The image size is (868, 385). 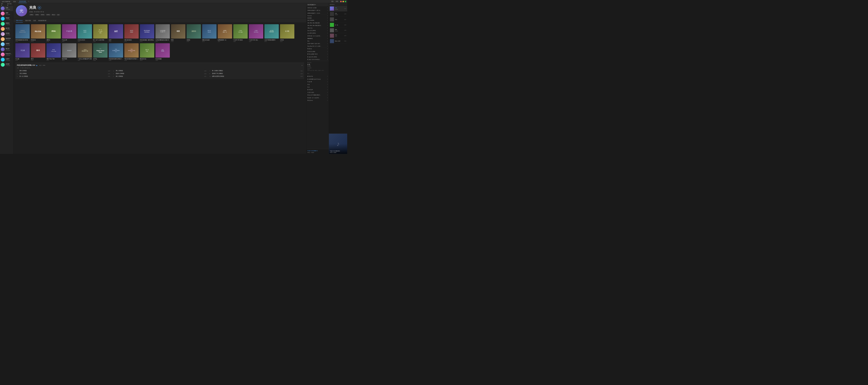 What do you see at coordinates (7, 29) in the screenshot?
I see `sidebar-item-linyl: 林 林亿莲 27 张专辑` at bounding box center [7, 29].